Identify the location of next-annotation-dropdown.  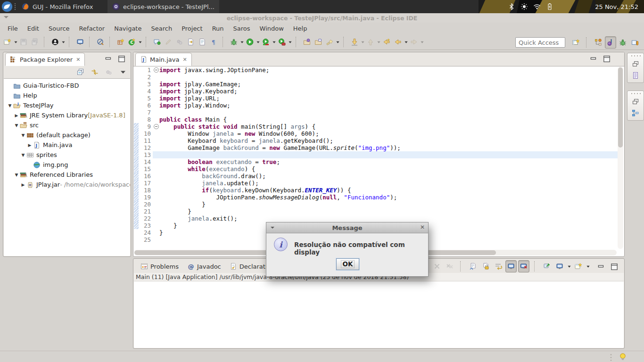
(363, 42).